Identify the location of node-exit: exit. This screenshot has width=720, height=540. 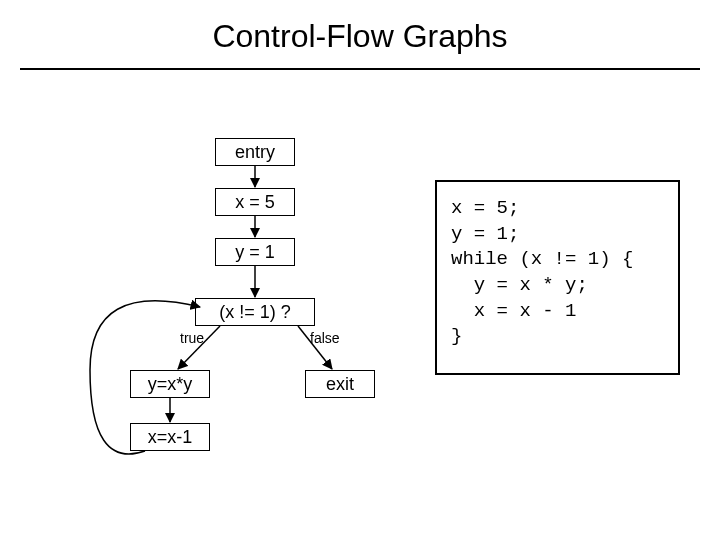
(340, 384).